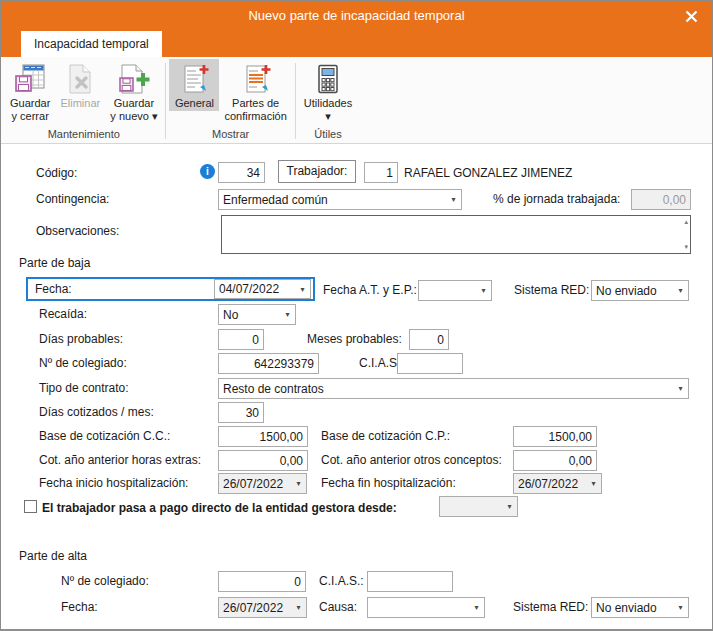 This screenshot has height=631, width=713. I want to click on pago-directo-fecha-select: ▾, so click(478, 506).